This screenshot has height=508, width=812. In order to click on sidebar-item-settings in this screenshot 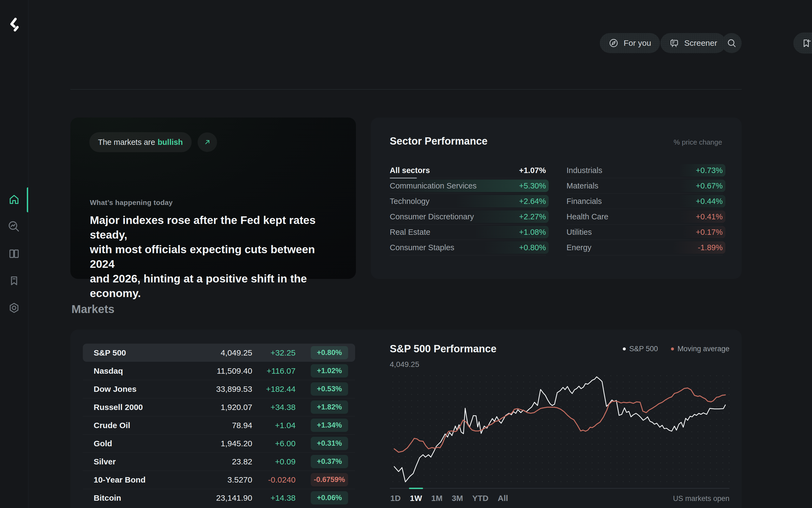, I will do `click(14, 308)`.